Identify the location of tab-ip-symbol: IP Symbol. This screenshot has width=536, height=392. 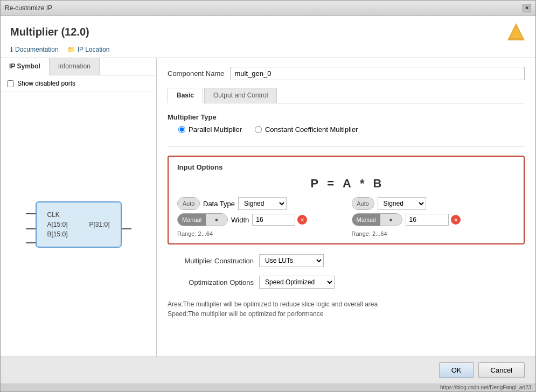
(25, 67).